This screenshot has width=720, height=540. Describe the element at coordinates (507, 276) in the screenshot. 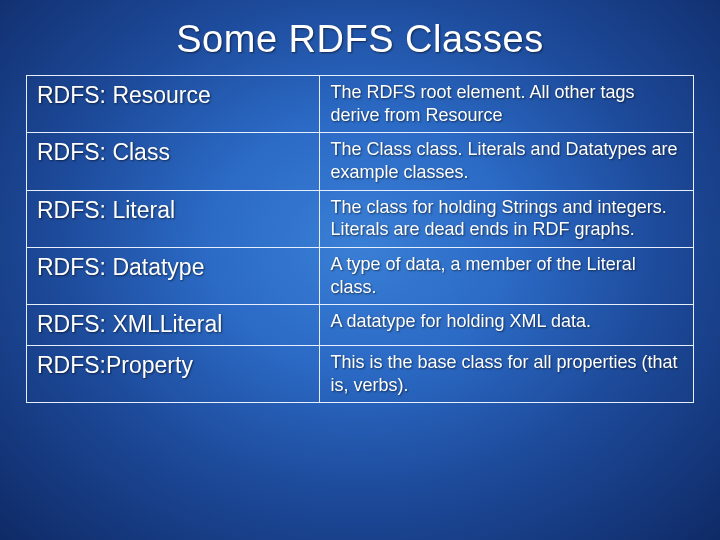

I see `class-desc: A type of data, a member of the Literal …` at that location.